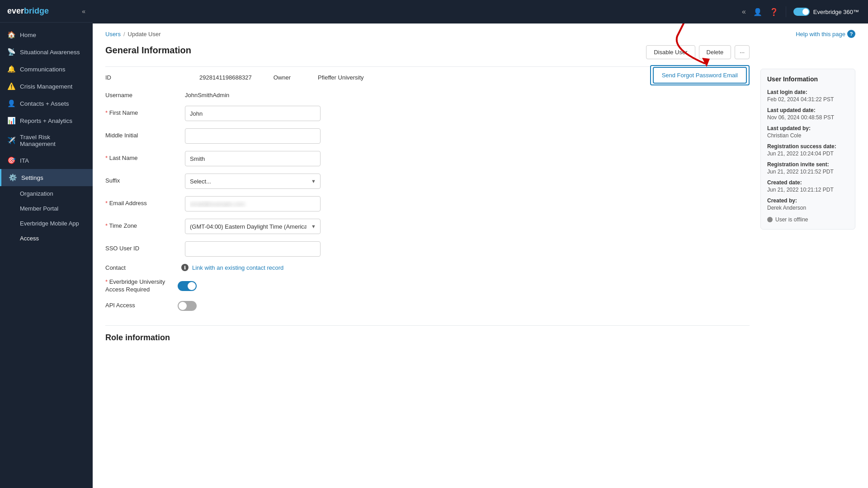  What do you see at coordinates (808, 79) in the screenshot?
I see `right-panel-title: User Information` at bounding box center [808, 79].